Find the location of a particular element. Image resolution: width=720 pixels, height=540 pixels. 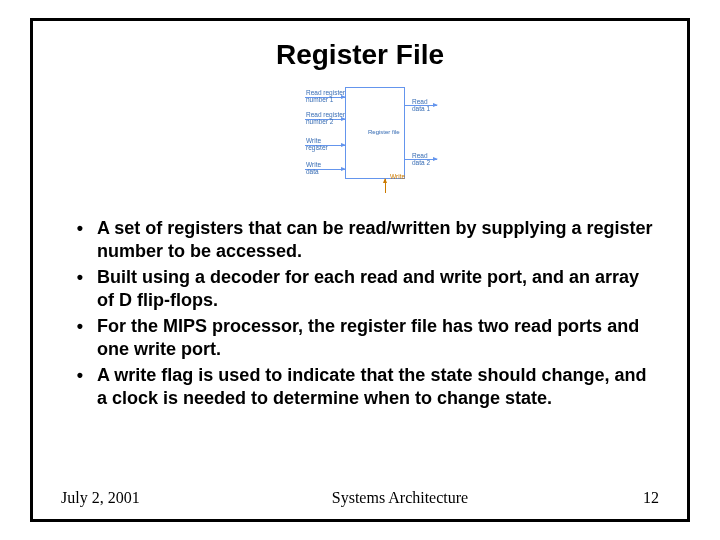

label-write-reg: Write register is located at coordinates (317, 145).